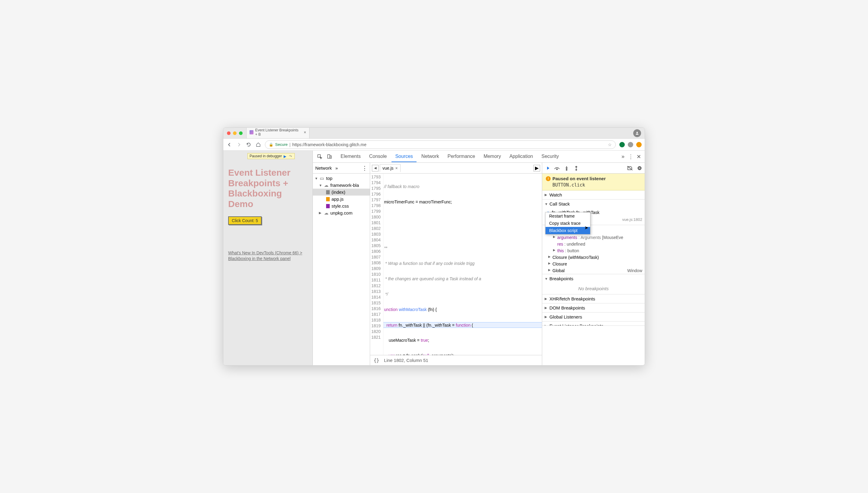  I want to click on caret-right-icon: ▶, so click(320, 213).